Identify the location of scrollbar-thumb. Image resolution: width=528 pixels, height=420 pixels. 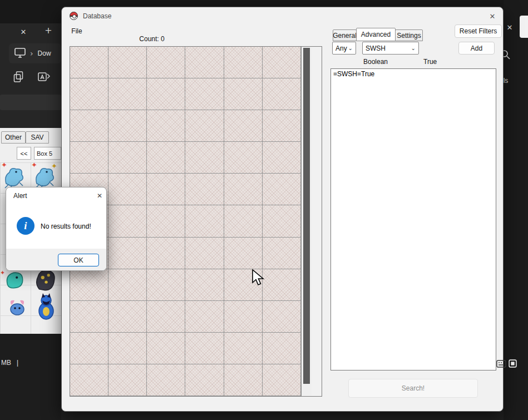
(307, 216).